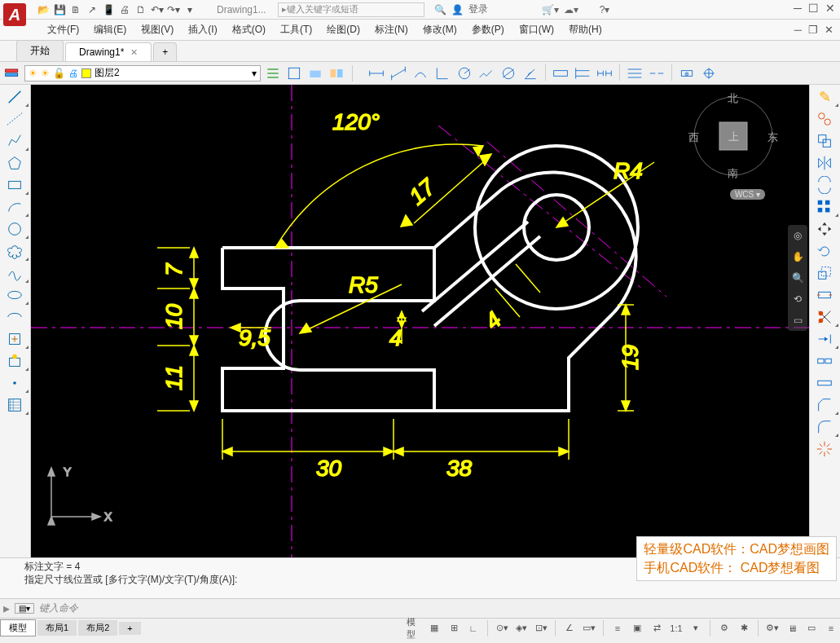  Describe the element at coordinates (57, 628) in the screenshot. I see `layout1-tab: 布局1` at that location.